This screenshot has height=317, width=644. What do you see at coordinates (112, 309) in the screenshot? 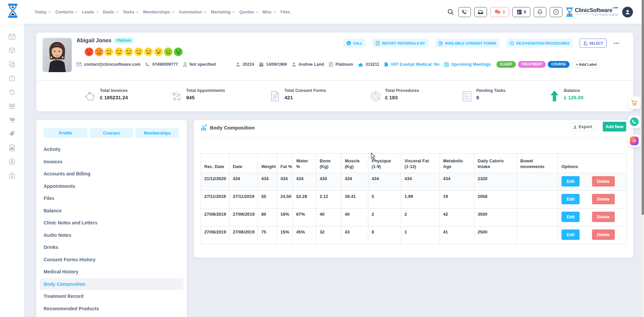
I see `sidebar-item: Recommended Products` at bounding box center [112, 309].